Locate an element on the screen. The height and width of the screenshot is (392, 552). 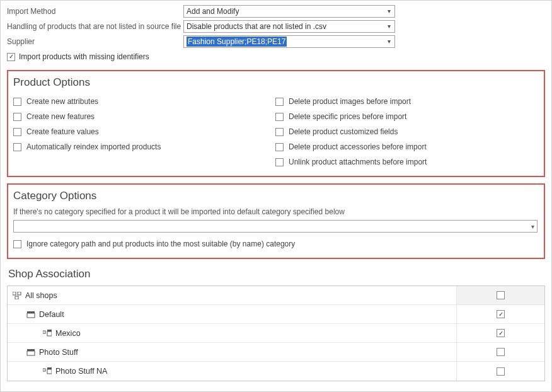
option-label: Delete specific prices before import is located at coordinates (348, 117).